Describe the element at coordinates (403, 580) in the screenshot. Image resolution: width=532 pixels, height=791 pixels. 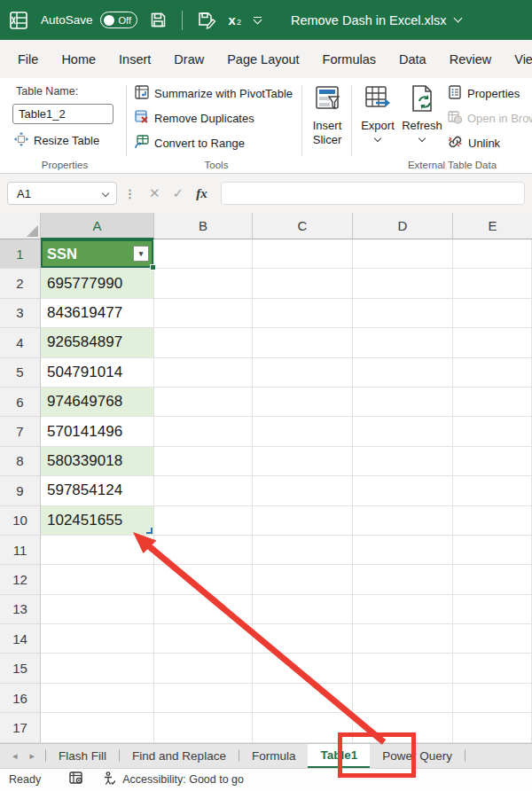
I see `cell-D12` at that location.